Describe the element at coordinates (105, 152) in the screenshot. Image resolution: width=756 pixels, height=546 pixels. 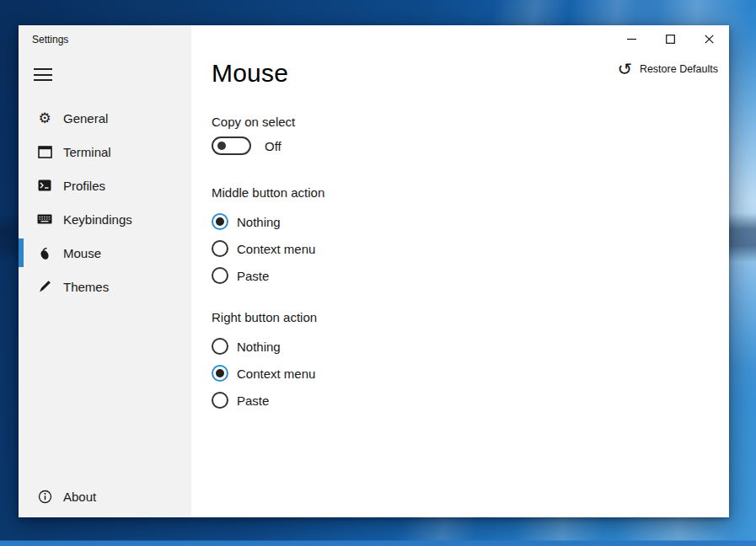
I see `sidebar-item-terminal: Terminal` at that location.